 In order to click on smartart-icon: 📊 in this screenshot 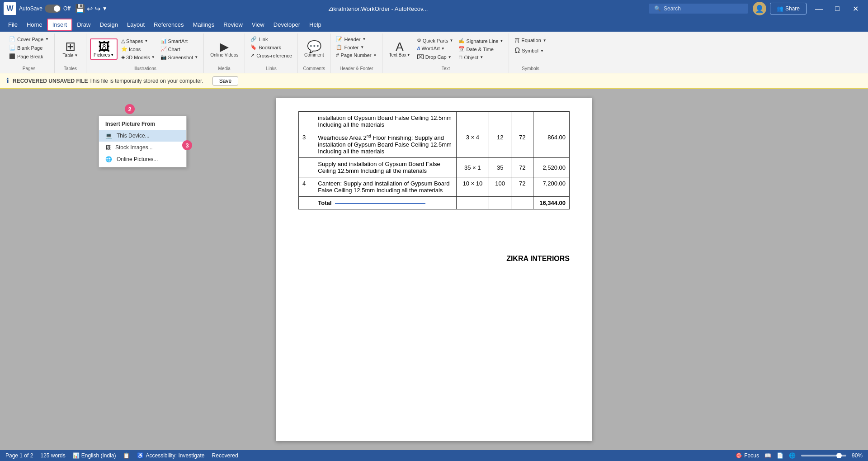, I will do `click(164, 41)`.